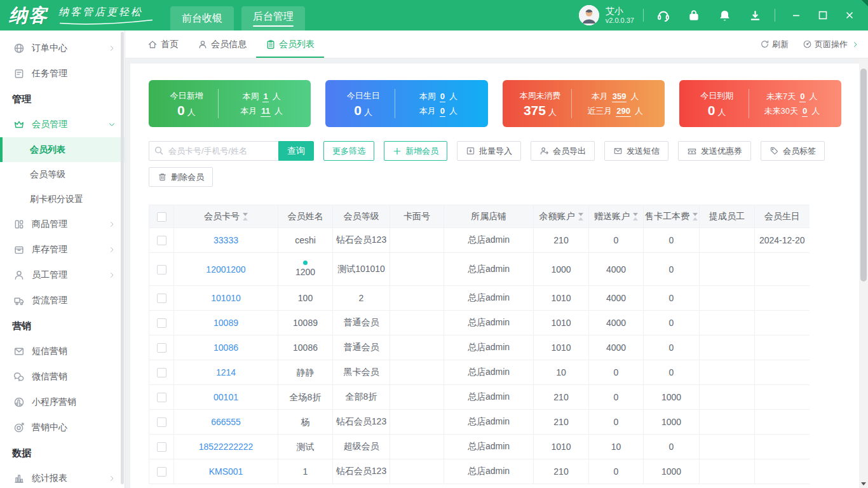 This screenshot has height=488, width=868. What do you see at coordinates (774, 44) in the screenshot?
I see `tabbar-action-0: 刷新` at bounding box center [774, 44].